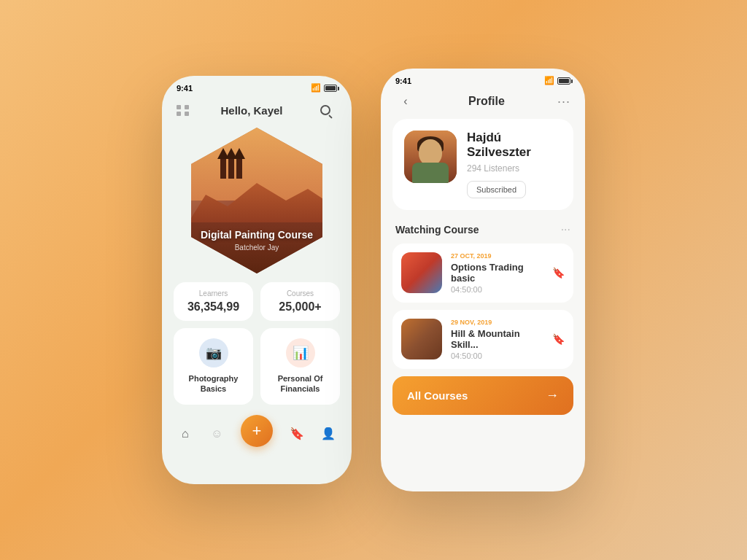 This screenshot has height=560, width=747. Describe the element at coordinates (483, 232) in the screenshot. I see `watching-header: Watching Course ···` at that location.